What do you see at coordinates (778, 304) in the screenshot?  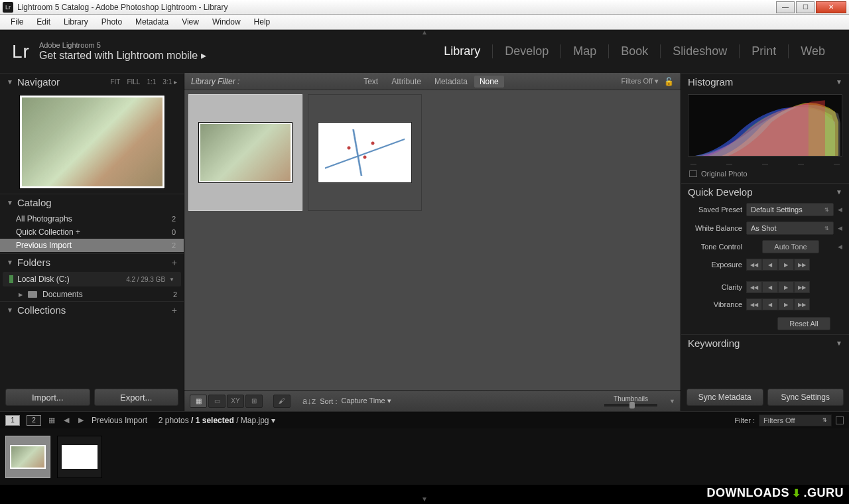 I see `vibrance-stepper: ◀◀◀▶▶▶` at bounding box center [778, 304].